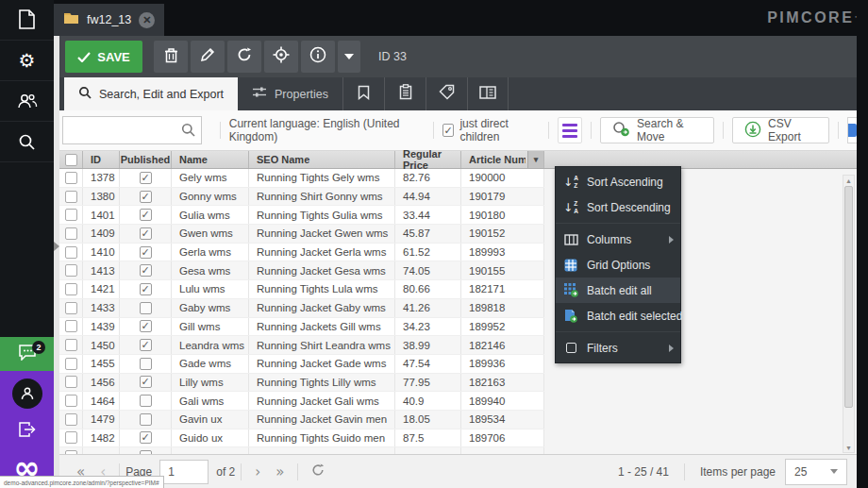  I want to click on tab-schedule, so click(363, 94).